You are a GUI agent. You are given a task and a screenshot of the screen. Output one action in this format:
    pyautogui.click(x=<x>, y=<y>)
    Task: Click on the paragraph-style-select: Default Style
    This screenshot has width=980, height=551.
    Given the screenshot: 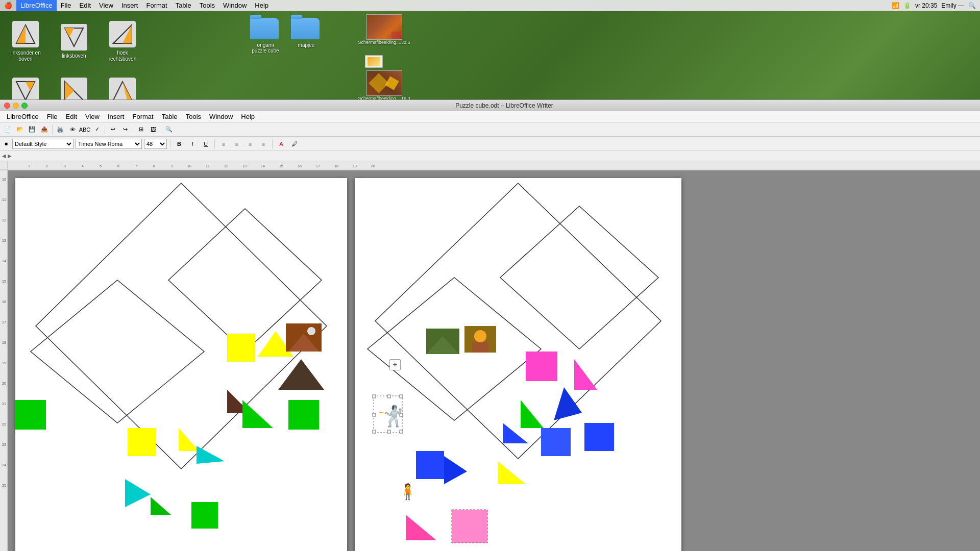 What is the action you would take?
    pyautogui.click(x=43, y=144)
    